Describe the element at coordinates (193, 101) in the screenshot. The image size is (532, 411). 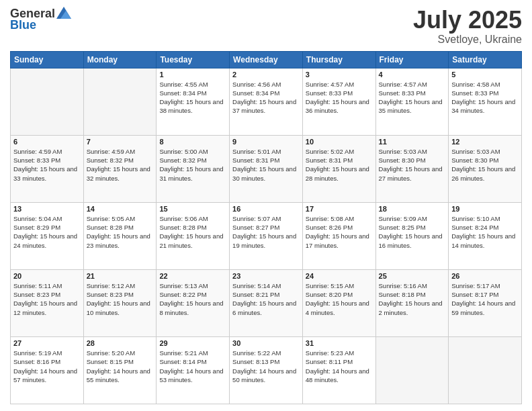
I see `calendar-cell: 1 Sunrise: 4:55 AM Sunset: 8:34 PM Dayli…` at that location.